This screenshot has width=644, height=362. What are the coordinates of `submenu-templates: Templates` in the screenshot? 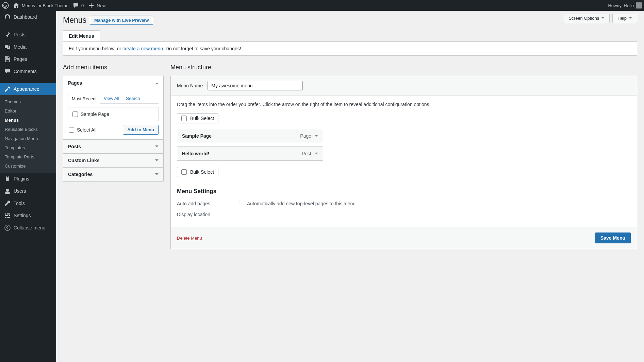 It's located at (28, 148).